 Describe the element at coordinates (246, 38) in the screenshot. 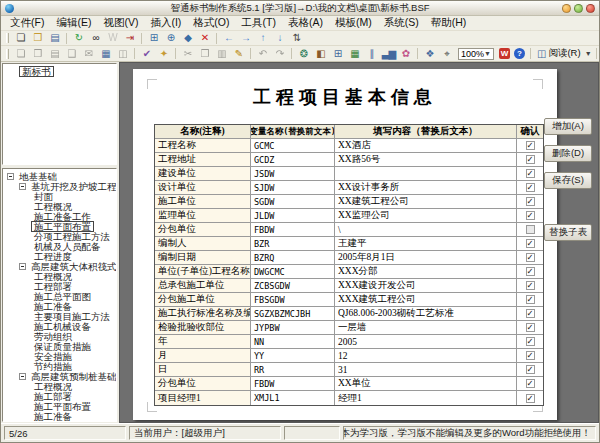

I see `move-right-icon: →` at that location.